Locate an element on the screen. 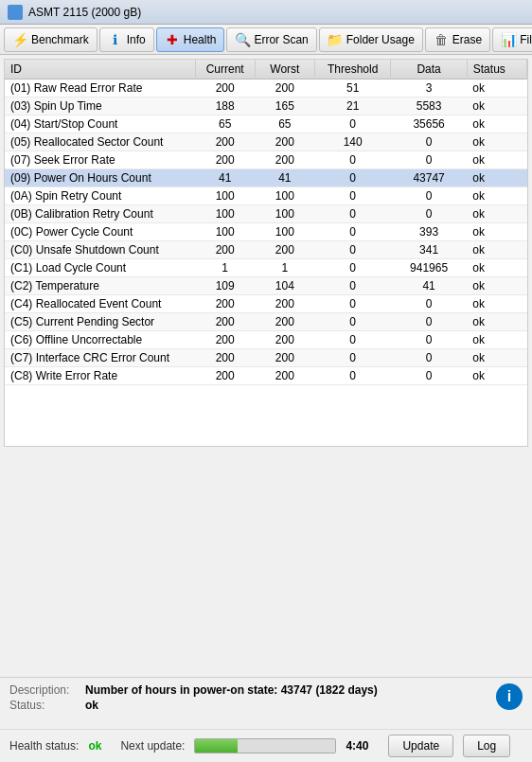  info-circle-button: i is located at coordinates (509, 697).